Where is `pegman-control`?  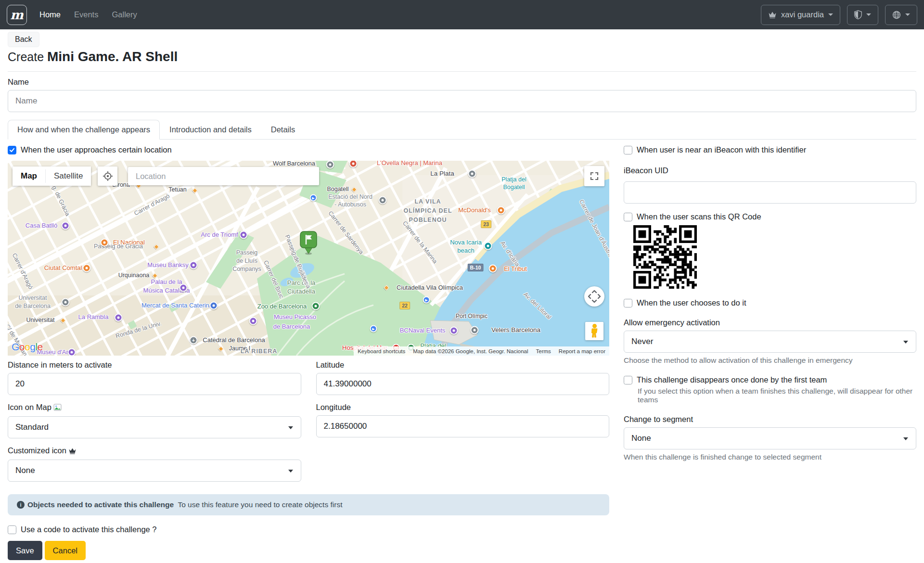 pegman-control is located at coordinates (594, 331).